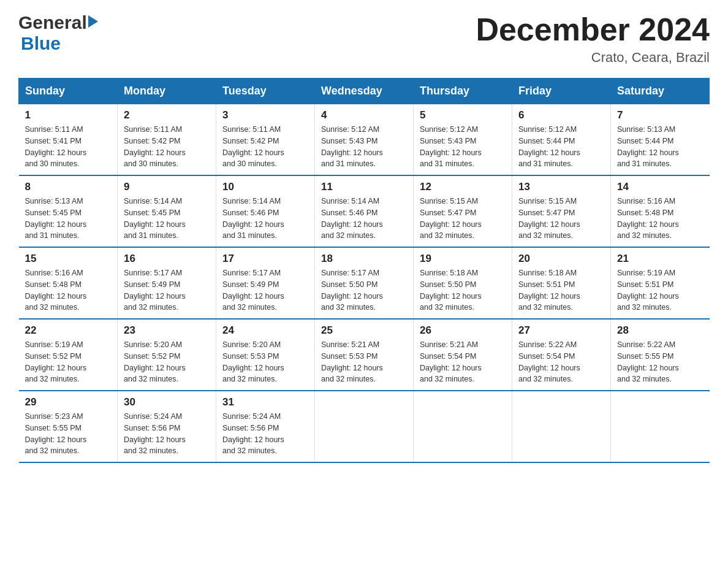  What do you see at coordinates (561, 291) in the screenshot?
I see `day-info: Sunrise: 5:18 AM Sunset: 5:51 PM Dayligh…` at bounding box center [561, 291].